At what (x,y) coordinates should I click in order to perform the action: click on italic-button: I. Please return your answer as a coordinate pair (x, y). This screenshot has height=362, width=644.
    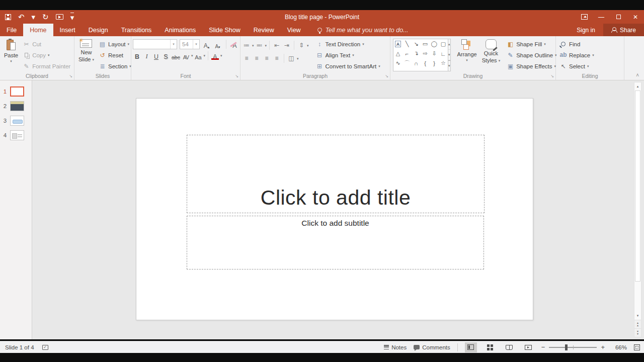
    Looking at the image, I should click on (147, 55).